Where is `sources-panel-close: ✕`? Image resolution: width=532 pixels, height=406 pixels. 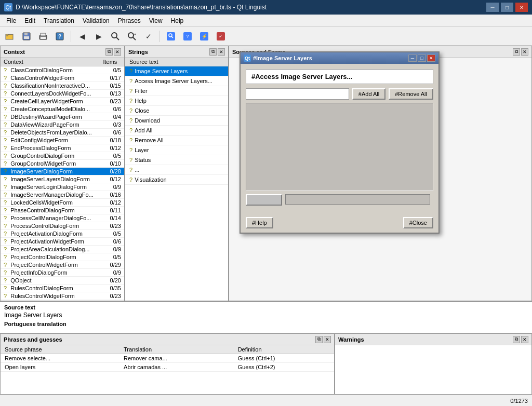
sources-panel-close: ✕ is located at coordinates (525, 52).